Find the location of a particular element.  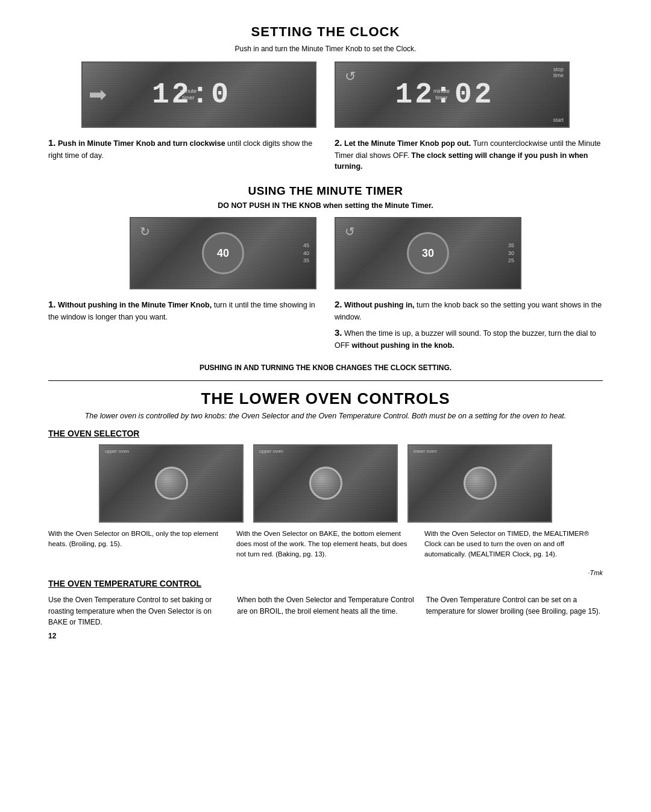

oven-temp-header: THE OVEN TEMPERATURE CONTROL is located at coordinates (326, 584).